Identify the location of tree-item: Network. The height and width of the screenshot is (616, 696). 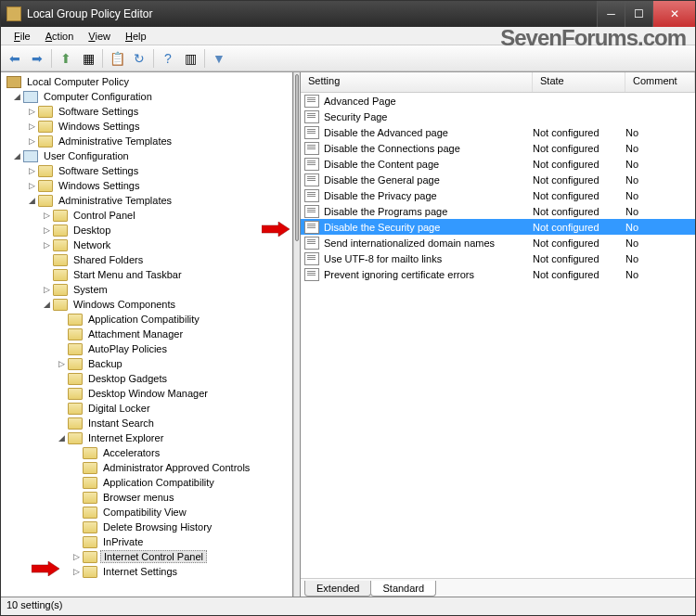
(92, 245).